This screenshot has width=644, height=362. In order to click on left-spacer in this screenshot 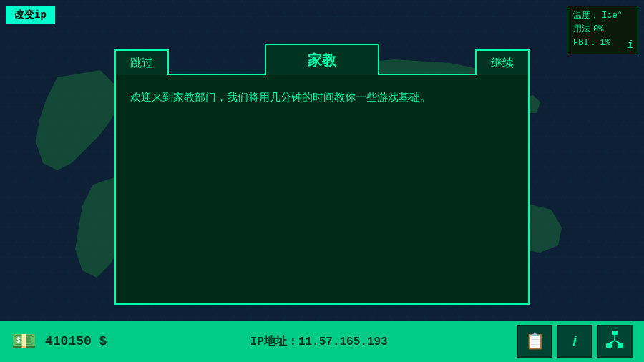, I will do `click(218, 74)`.